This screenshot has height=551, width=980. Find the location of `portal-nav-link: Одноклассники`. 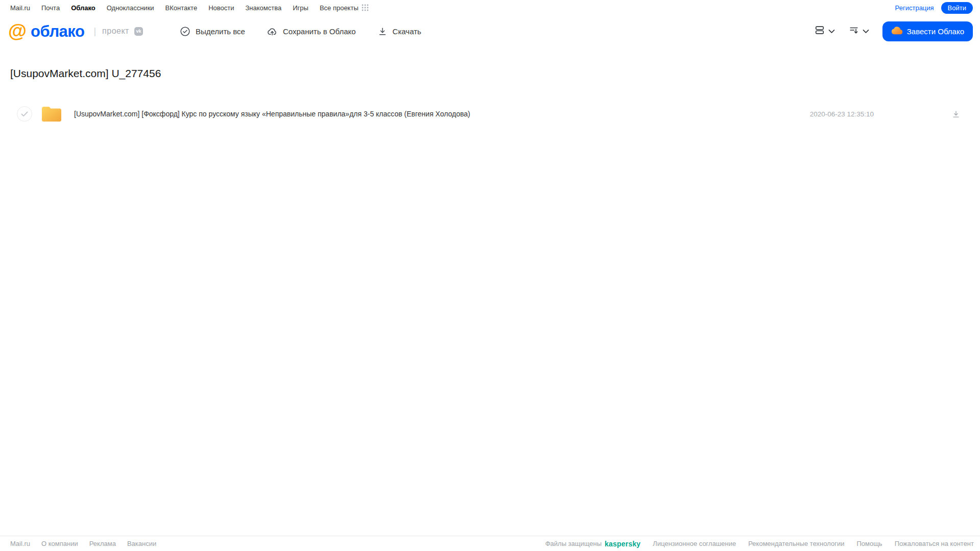

portal-nav-link: Одноклассники is located at coordinates (131, 8).